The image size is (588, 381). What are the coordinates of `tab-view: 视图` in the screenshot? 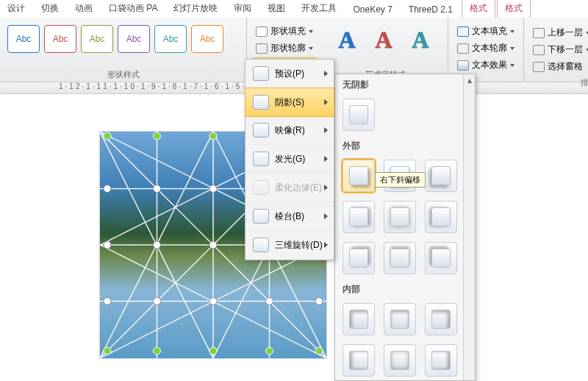 It's located at (276, 9).